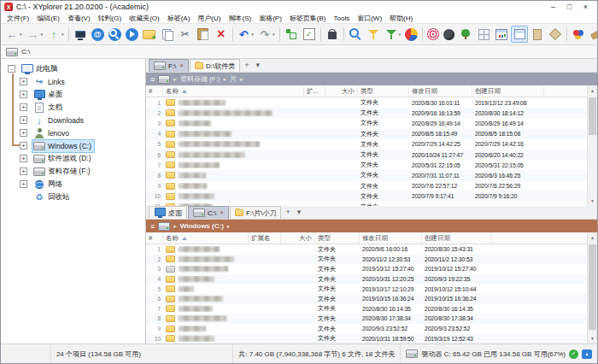  I want to click on filter-button, so click(373, 34).